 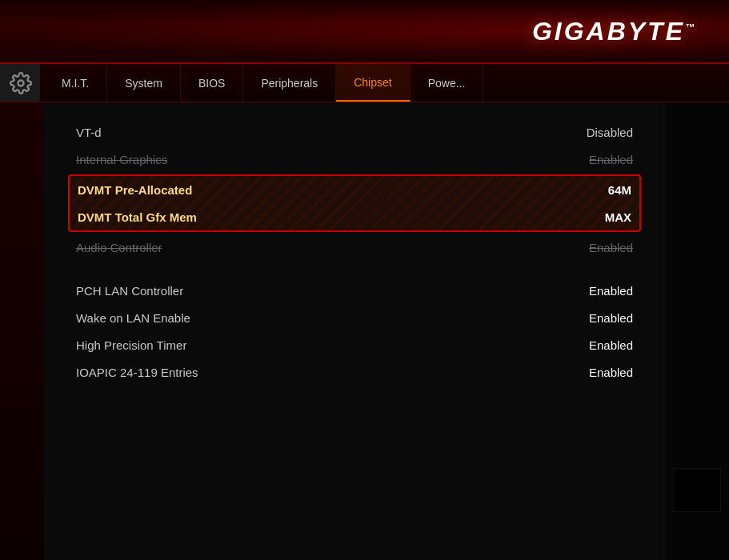 I want to click on brand-name: GIGABYTE, so click(x=608, y=31).